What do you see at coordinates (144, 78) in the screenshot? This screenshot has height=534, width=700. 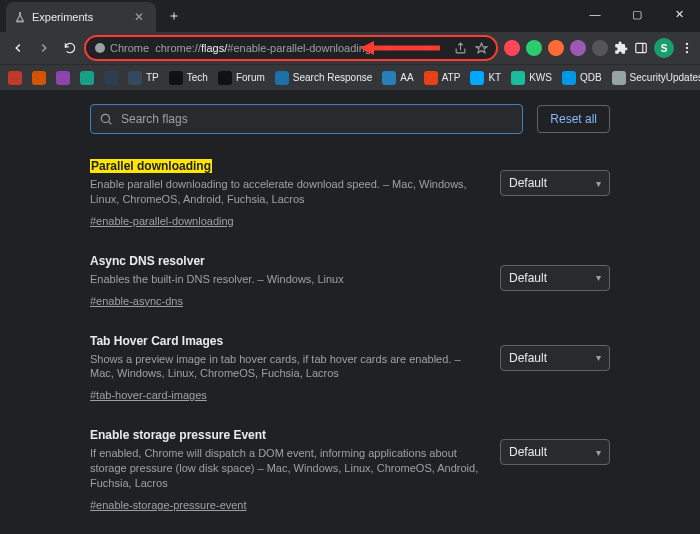 I see `bookmark-item: TP` at bounding box center [144, 78].